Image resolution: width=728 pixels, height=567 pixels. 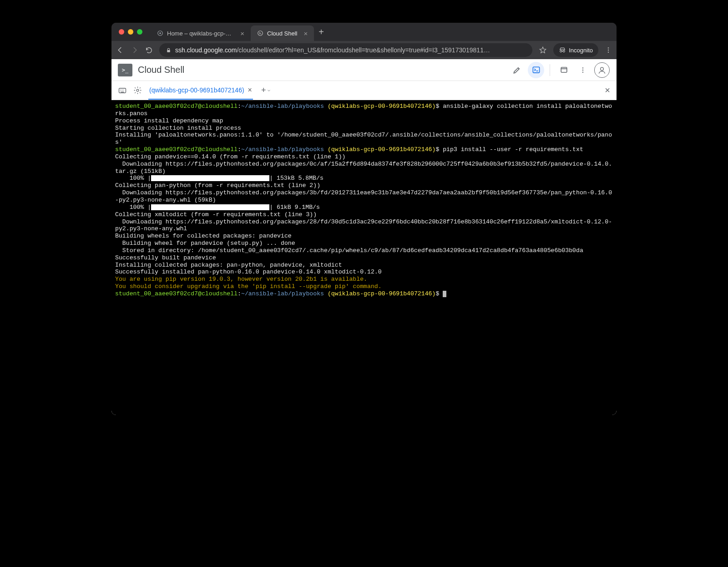 What do you see at coordinates (121, 32) in the screenshot?
I see `close-window-button` at bounding box center [121, 32].